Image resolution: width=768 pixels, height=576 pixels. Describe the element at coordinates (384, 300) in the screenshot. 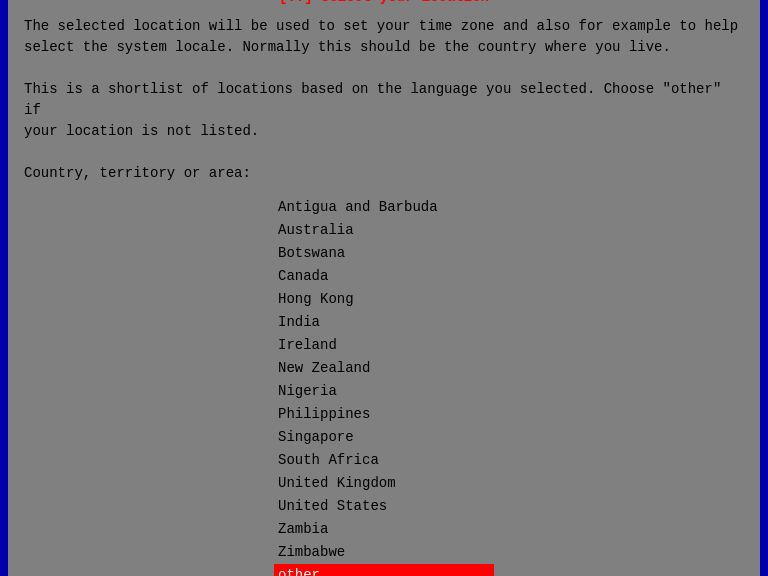

I see `country-item: Hong Kong` at that location.